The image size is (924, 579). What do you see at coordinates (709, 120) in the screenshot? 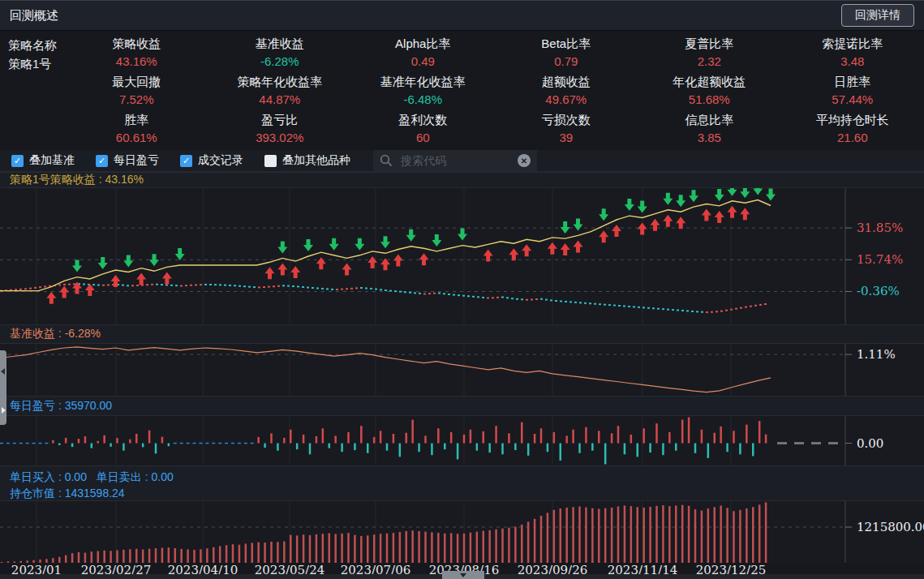
I see `stat-label: 信息比率` at bounding box center [709, 120].